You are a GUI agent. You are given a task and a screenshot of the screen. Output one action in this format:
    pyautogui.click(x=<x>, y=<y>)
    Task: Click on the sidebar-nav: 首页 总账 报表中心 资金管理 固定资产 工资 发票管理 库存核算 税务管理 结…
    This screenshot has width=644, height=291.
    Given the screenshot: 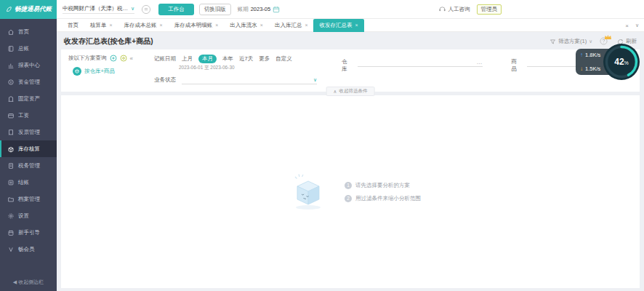 What is the action you would take?
    pyautogui.click(x=28, y=155)
    